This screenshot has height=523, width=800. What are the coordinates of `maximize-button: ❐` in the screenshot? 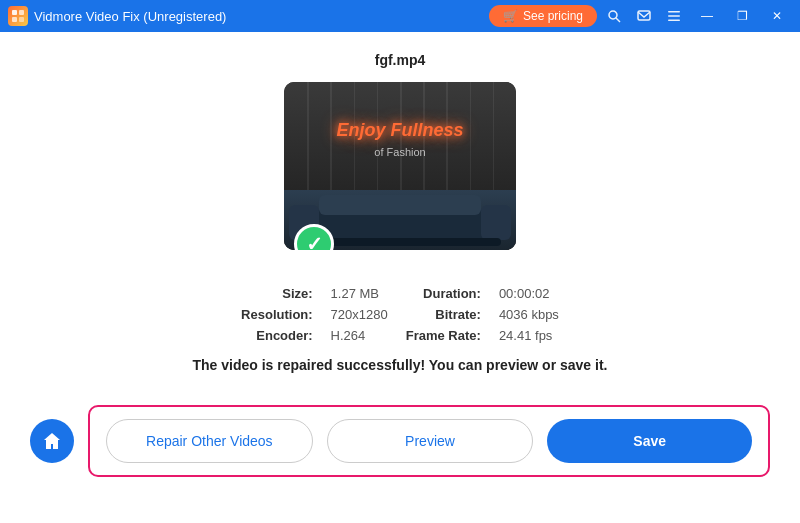 It's located at (742, 16).